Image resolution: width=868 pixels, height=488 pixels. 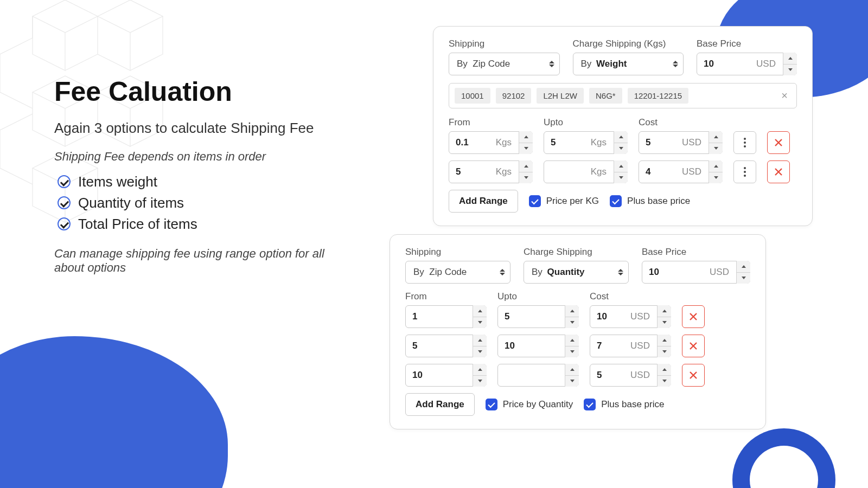 I want to click on feature-item: Quantity of items, so click(x=131, y=203).